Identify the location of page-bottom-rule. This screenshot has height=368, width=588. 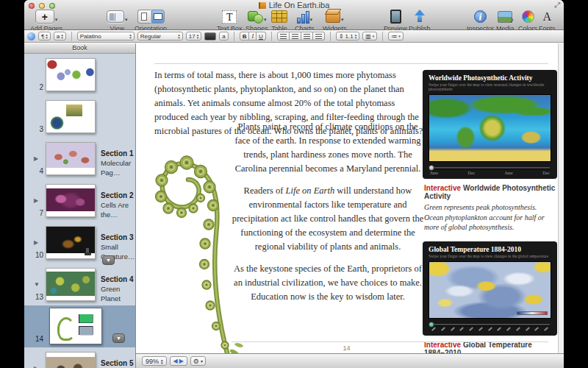
(390, 342).